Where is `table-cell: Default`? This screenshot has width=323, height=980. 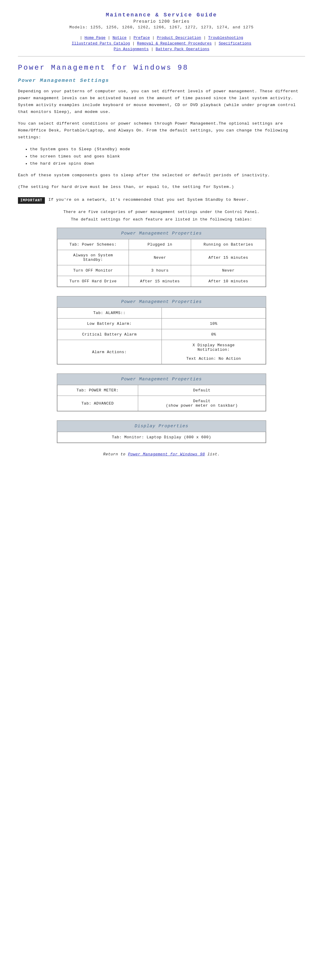 table-cell: Default is located at coordinates (202, 390).